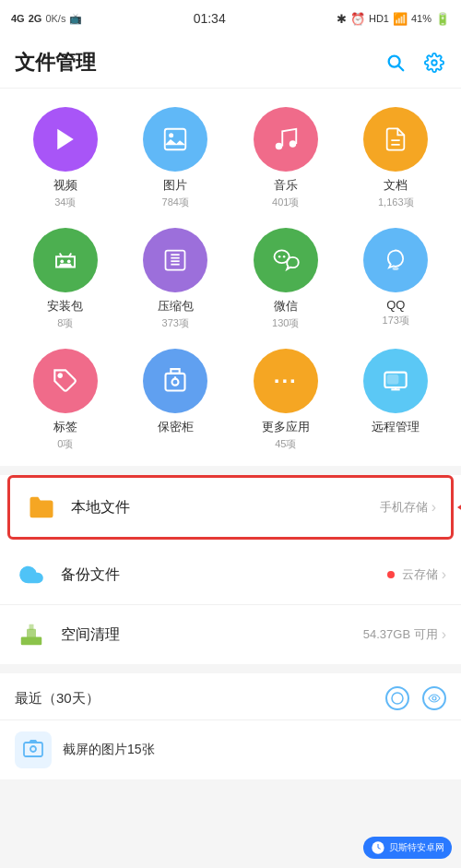 The width and height of the screenshot is (461, 868). What do you see at coordinates (175, 203) in the screenshot?
I see `photo-count: 784项` at bounding box center [175, 203].